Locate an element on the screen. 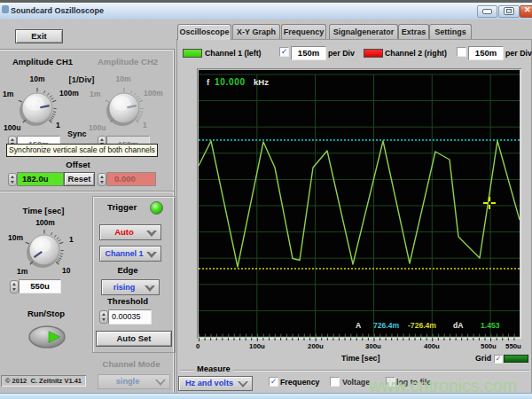  svg-text: dA is located at coordinates (458, 325).